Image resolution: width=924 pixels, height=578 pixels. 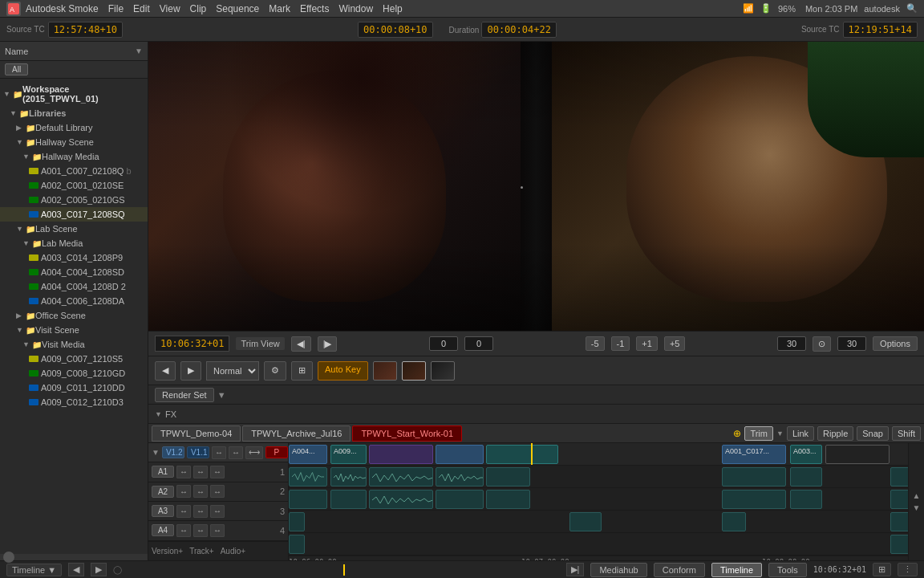 What do you see at coordinates (788, 570) in the screenshot?
I see `tab-tools: Tools` at bounding box center [788, 570].